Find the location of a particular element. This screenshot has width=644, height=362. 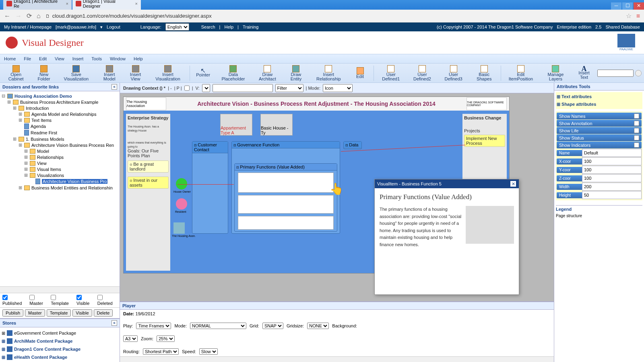

menu-window: Window is located at coordinates (118, 59).